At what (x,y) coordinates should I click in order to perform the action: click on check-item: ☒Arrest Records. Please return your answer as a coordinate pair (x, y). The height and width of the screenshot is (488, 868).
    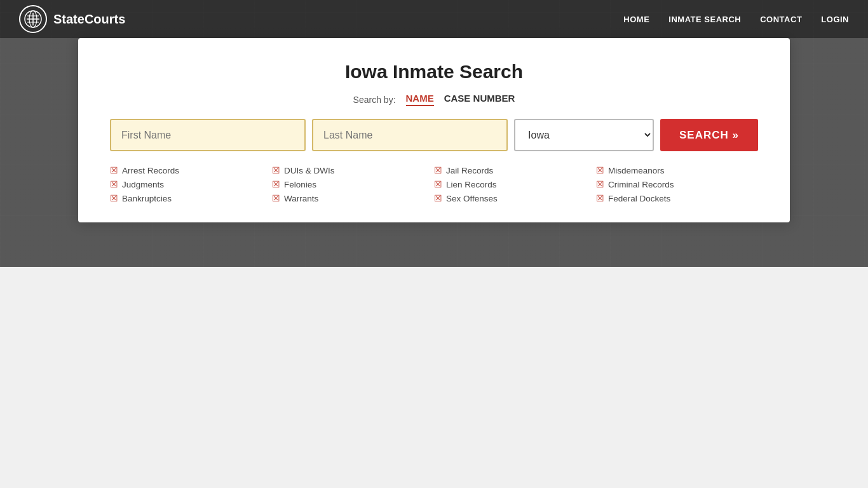
    Looking at the image, I should click on (191, 170).